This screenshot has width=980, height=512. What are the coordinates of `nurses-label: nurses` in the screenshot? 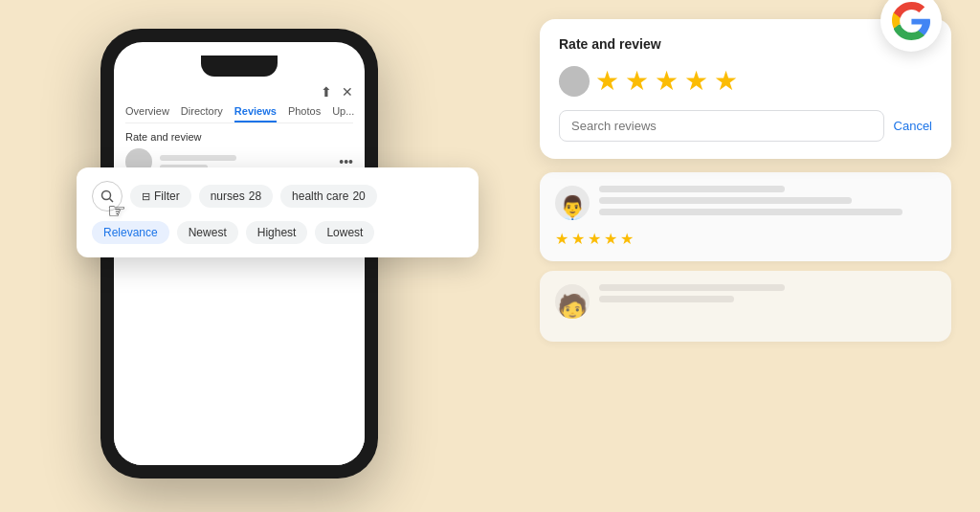 It's located at (228, 196).